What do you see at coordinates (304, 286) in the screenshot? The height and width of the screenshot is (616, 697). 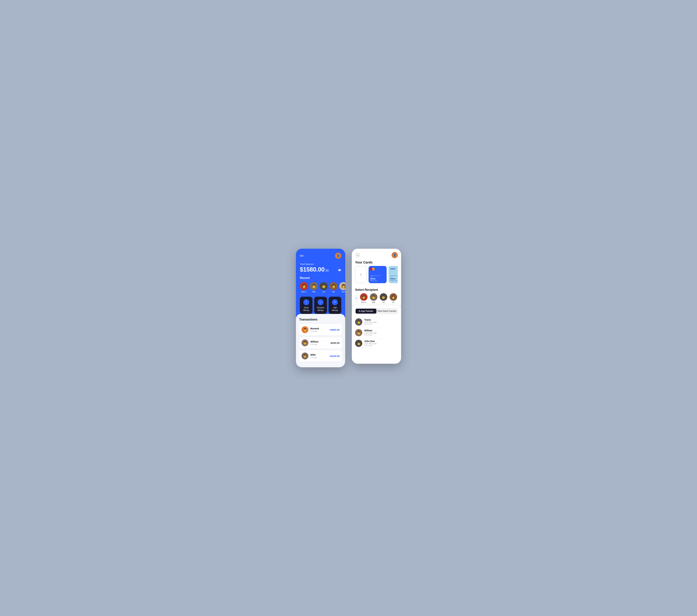 I see `recent-avatar-mira: 👩` at bounding box center [304, 286].